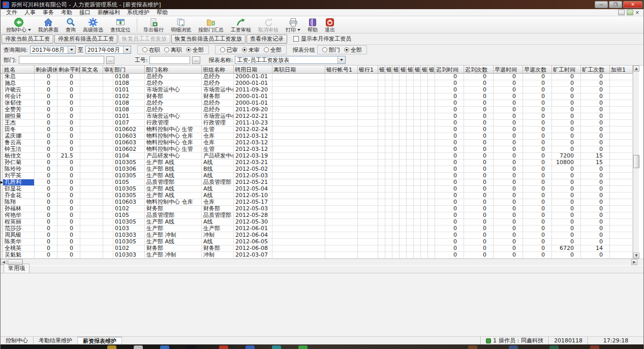 Image resolution: width=644 pixels, height=349 pixels. Describe the element at coordinates (108, 70) in the screenshot. I see `column-header-audit: 审核` at that location.